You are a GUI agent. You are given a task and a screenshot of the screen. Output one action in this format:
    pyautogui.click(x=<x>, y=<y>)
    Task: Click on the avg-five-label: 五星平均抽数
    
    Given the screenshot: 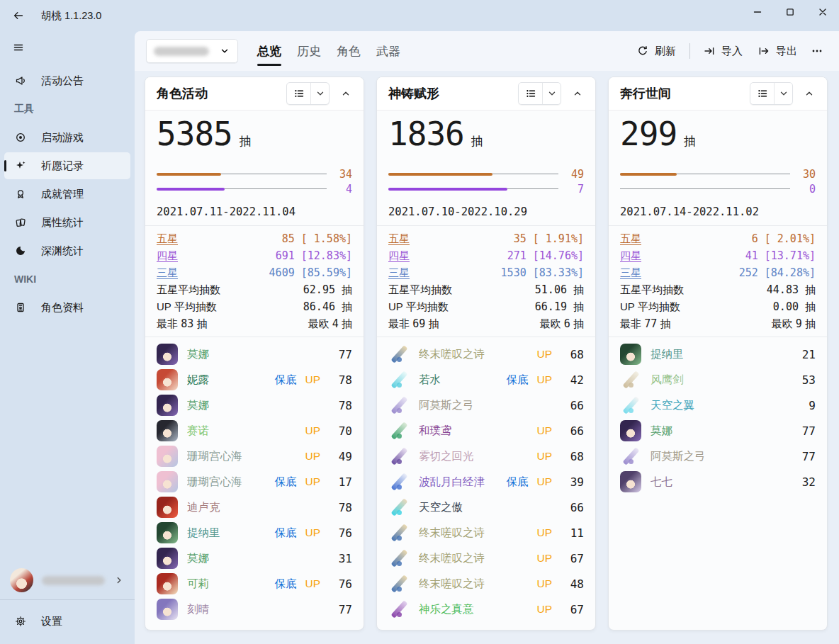 What is the action you would take?
    pyautogui.click(x=188, y=290)
    